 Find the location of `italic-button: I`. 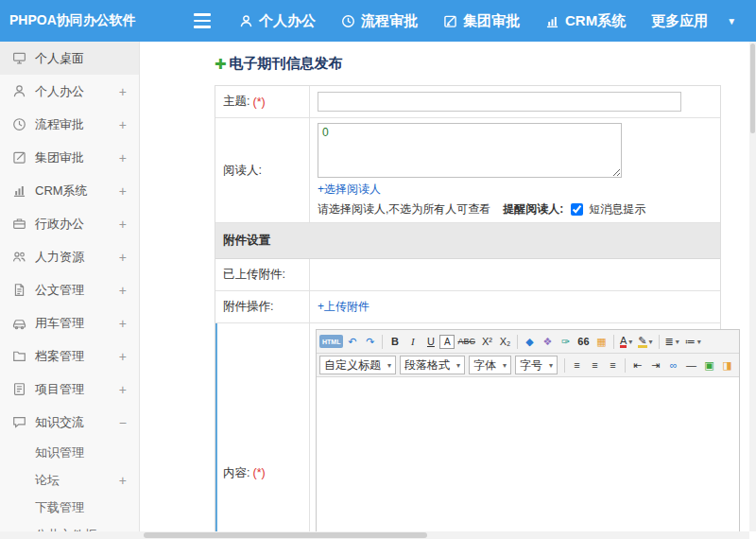

italic-button: I is located at coordinates (412, 342).